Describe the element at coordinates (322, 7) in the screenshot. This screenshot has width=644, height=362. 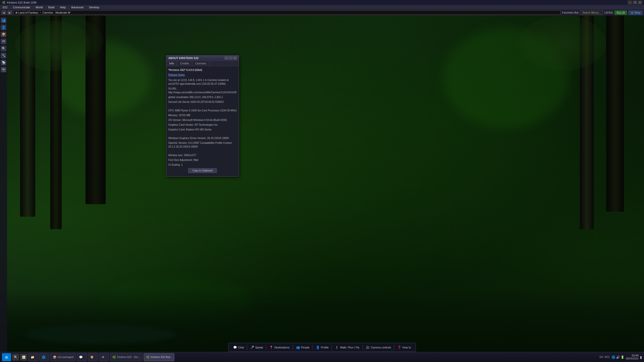
I see `menu-bar: S22 Communicate World Build Help Advance…` at that location.